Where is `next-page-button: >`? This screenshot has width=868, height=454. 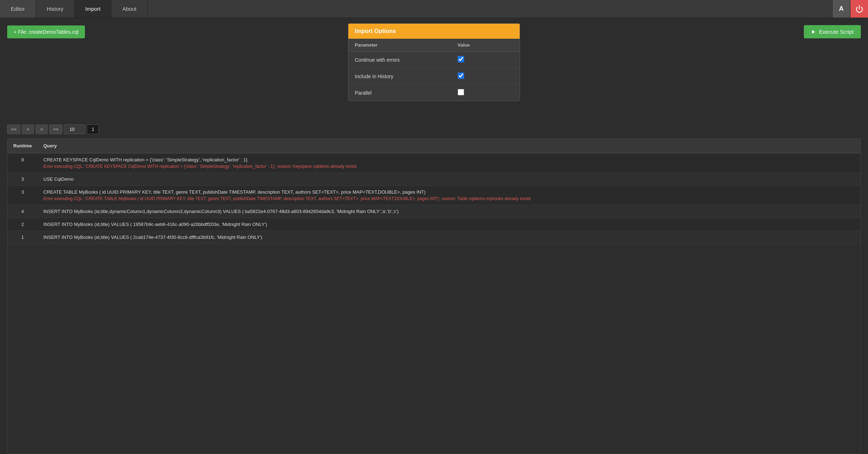 next-page-button: > is located at coordinates (42, 129).